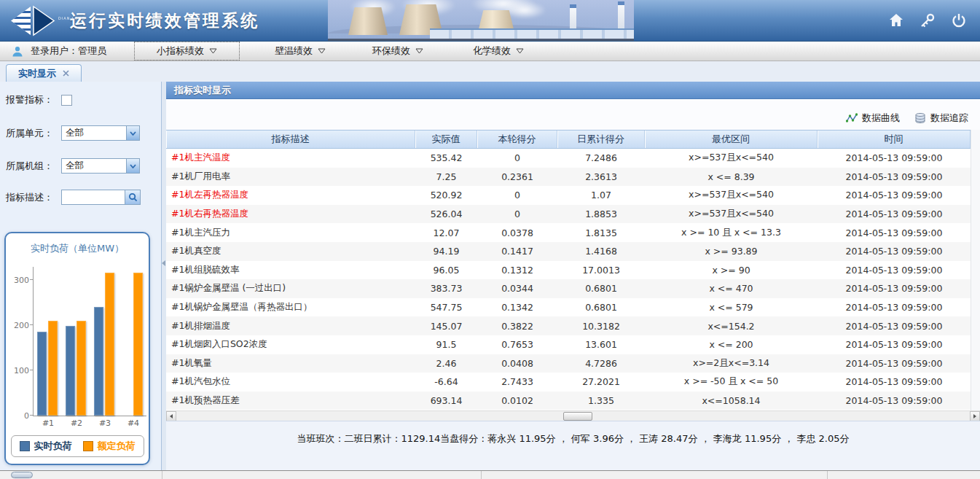  What do you see at coordinates (732, 289) in the screenshot?
I see `cell-range: x <= 470` at bounding box center [732, 289].